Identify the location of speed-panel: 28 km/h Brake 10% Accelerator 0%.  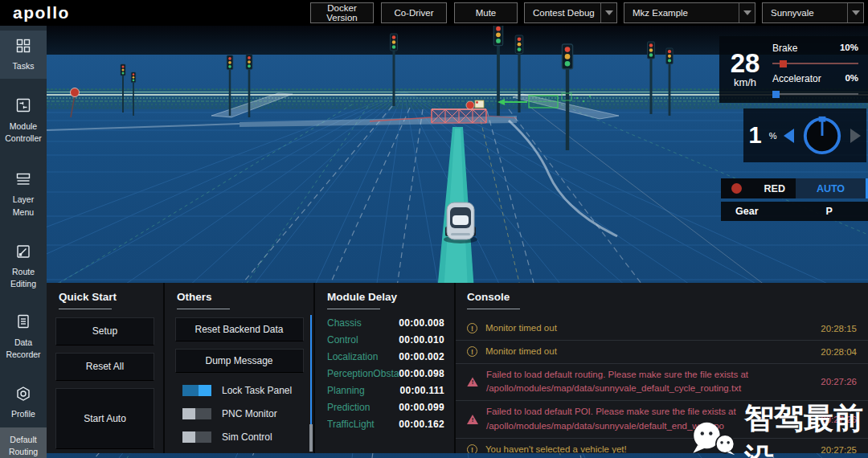
(794, 69).